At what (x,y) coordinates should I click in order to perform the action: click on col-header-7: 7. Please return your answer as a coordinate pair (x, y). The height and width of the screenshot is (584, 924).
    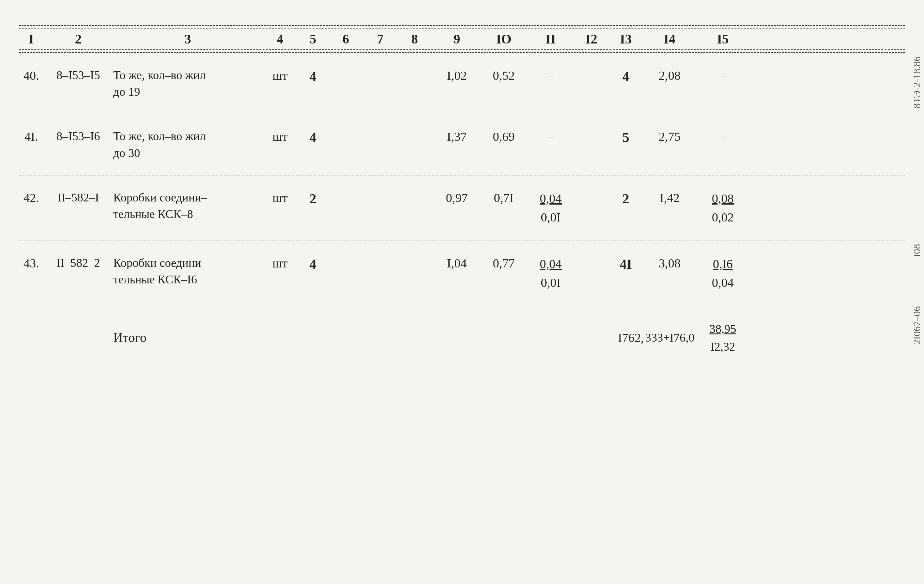
    Looking at the image, I should click on (380, 39).